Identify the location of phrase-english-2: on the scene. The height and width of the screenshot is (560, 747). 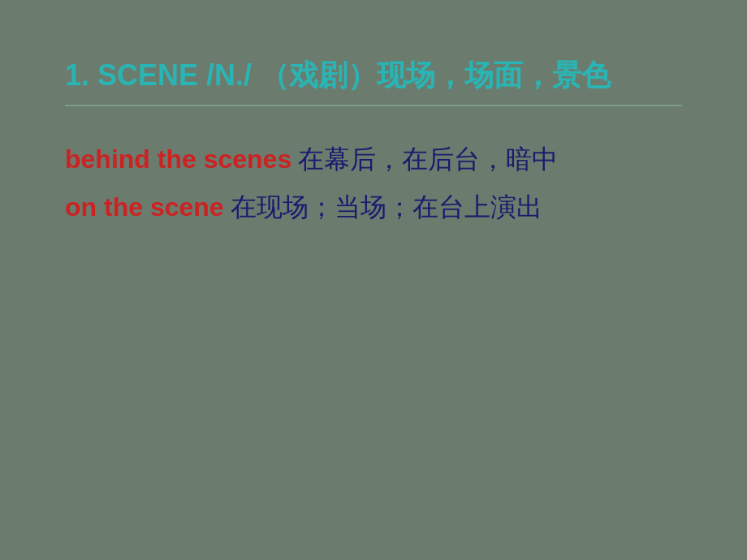
(145, 208).